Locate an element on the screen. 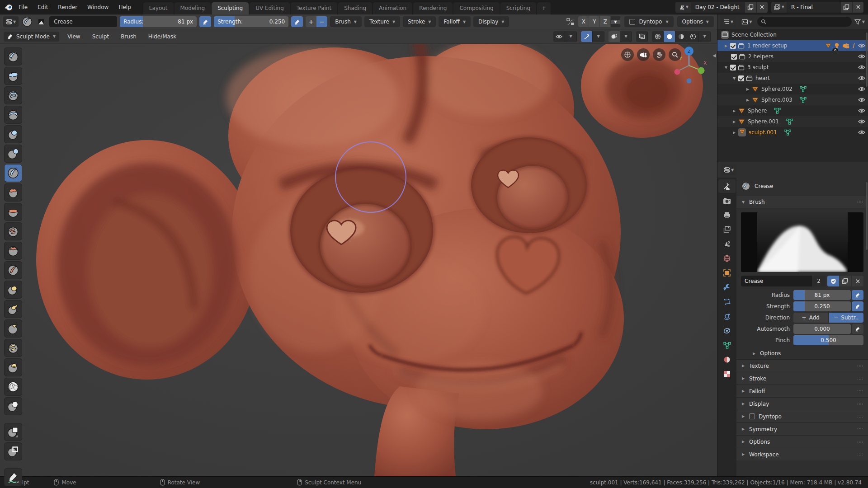 Image resolution: width=868 pixels, height=488 pixels. fake-user-shield-button is located at coordinates (833, 281).